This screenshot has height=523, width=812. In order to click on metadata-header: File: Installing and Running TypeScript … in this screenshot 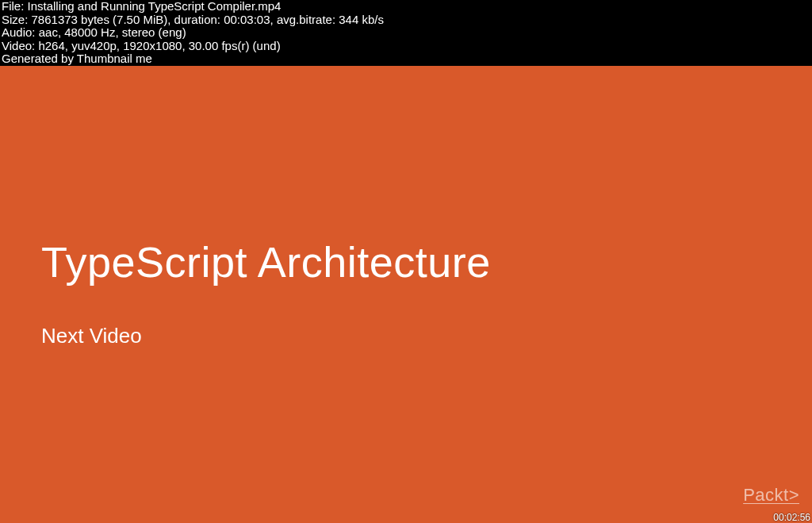, I will do `click(406, 33)`.